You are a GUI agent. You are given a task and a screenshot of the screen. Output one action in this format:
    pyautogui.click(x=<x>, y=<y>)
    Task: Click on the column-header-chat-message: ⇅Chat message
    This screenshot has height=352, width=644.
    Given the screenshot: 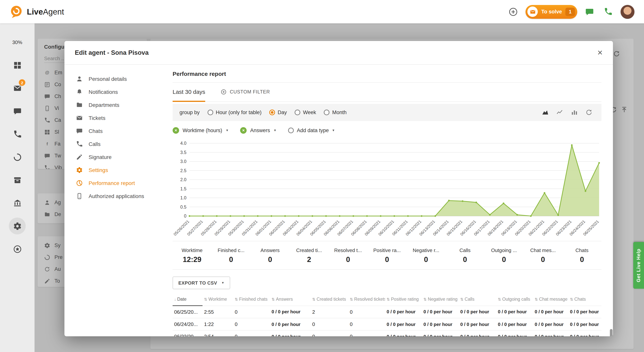 What is the action you would take?
    pyautogui.click(x=551, y=299)
    